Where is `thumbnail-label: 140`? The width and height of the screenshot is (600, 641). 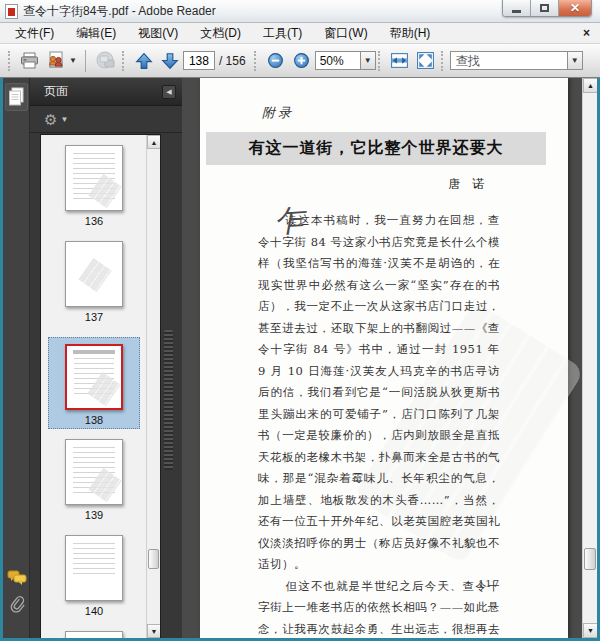
thumbnail-label: 140 is located at coordinates (94, 611).